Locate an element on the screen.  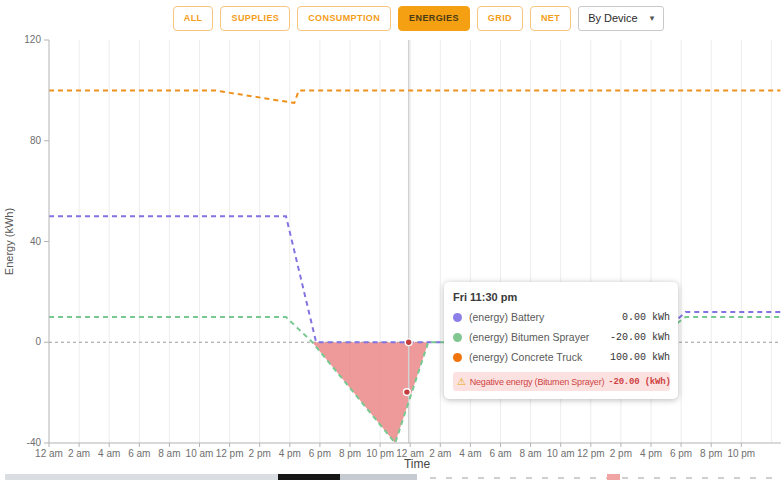
scrubber-thumb is located at coordinates (309, 477).